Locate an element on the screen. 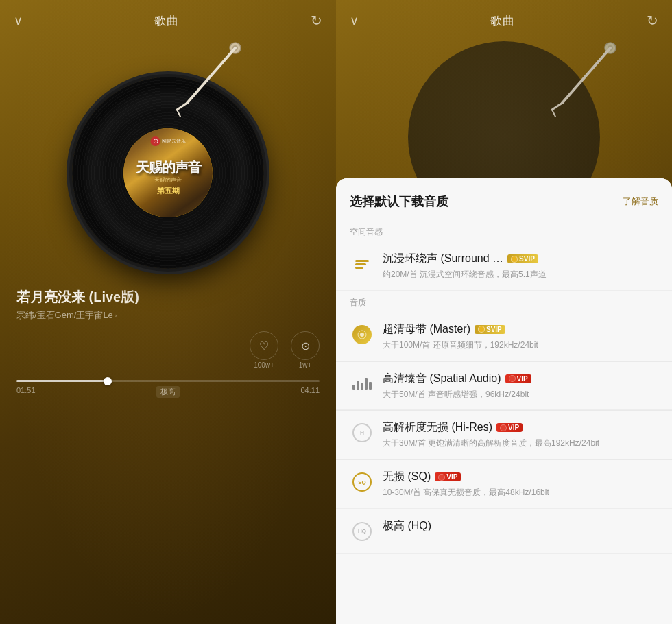 The height and width of the screenshot is (624, 672). song-title: 若月亮没来 (Live版) is located at coordinates (168, 298).